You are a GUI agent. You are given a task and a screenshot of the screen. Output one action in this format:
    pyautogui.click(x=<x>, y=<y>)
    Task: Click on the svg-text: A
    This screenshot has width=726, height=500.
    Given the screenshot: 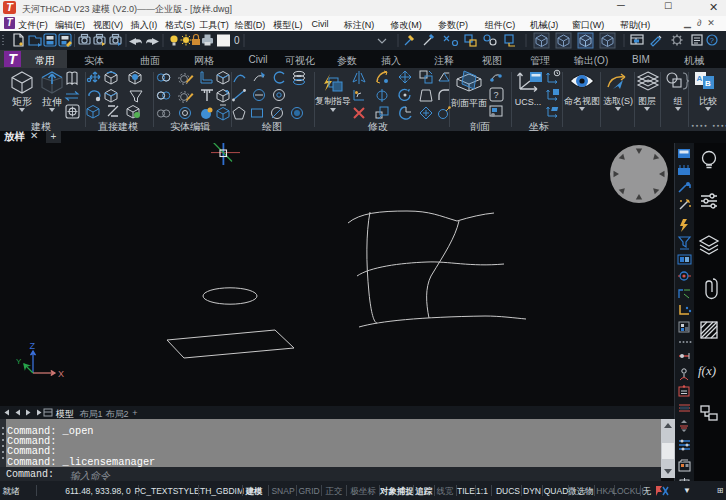 What is the action you would take?
    pyautogui.click(x=700, y=78)
    